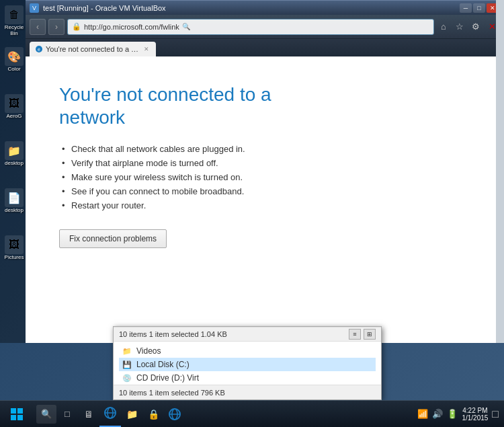  What do you see at coordinates (264, 106) in the screenshot?
I see `error-title: You're not connected to a network` at bounding box center [264, 106].